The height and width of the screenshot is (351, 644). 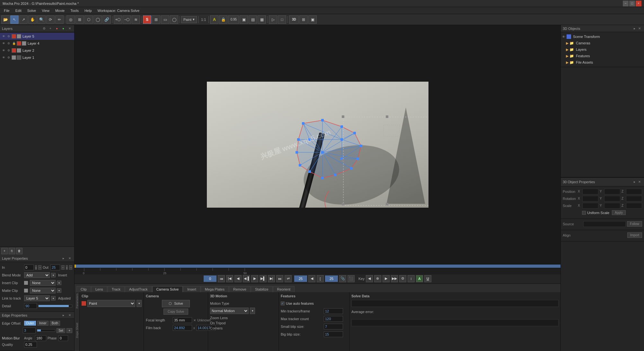 I want to click on play-fwd-btn: ▶▌, so click(x=263, y=279).